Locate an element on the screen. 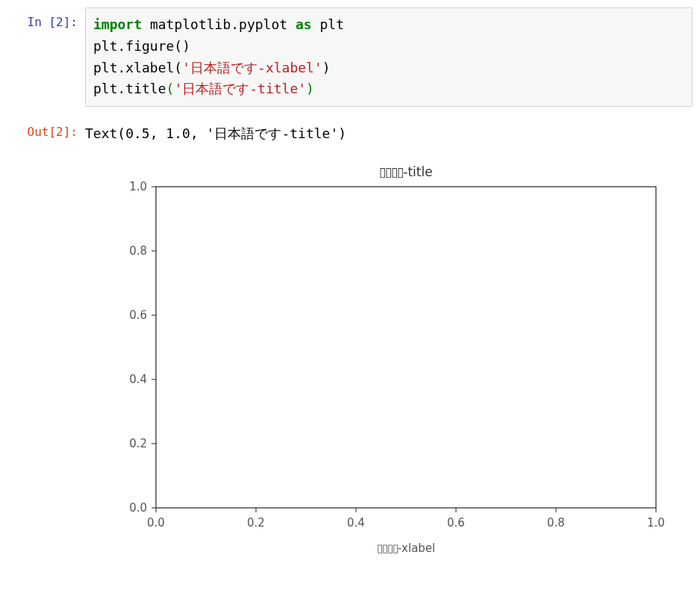 The width and height of the screenshot is (700, 596). title-arg: '日本語です-title' is located at coordinates (240, 88).